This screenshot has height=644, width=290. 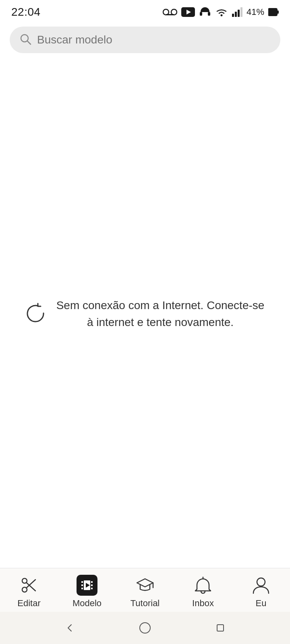 I want to click on wifi-icon, so click(x=222, y=12).